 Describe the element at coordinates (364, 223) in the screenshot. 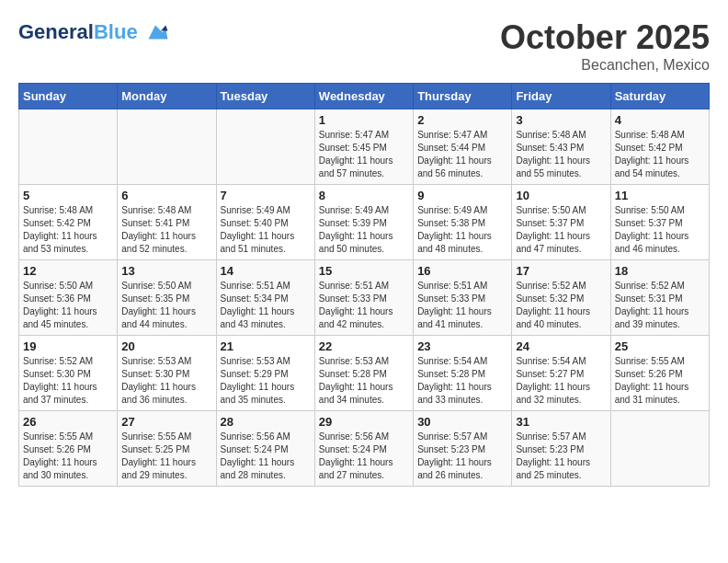

I see `calendar-cell: 8 Sunrise: 5:49 AMSunset: 5:39 PMDayligh…` at that location.